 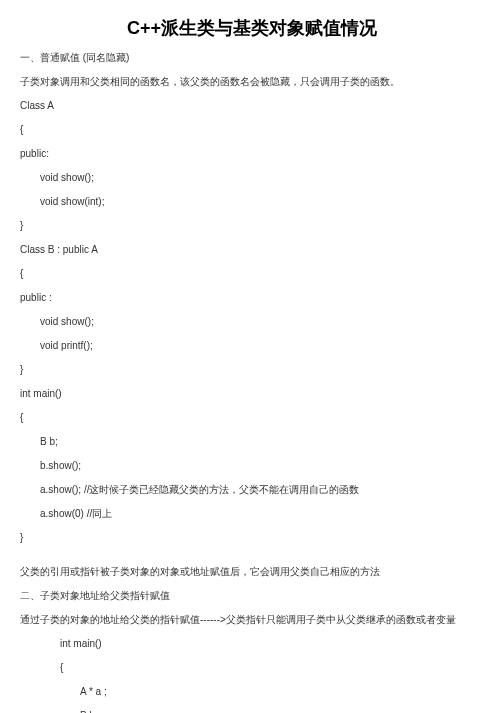 What do you see at coordinates (252, 202) in the screenshot?
I see `code-line: void show(int);` at bounding box center [252, 202].